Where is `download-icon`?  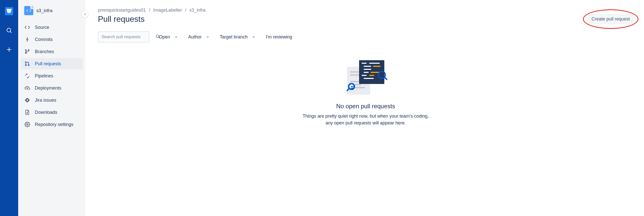 download-icon is located at coordinates (27, 112).